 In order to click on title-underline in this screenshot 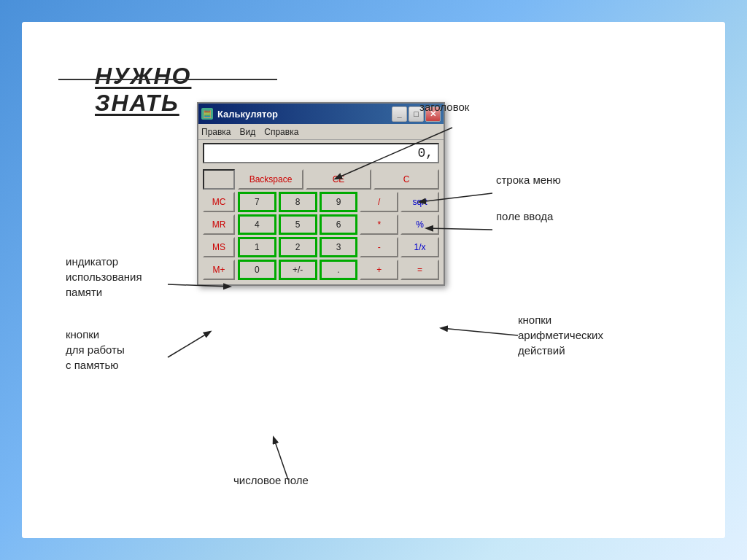, I will do `click(168, 79)`.